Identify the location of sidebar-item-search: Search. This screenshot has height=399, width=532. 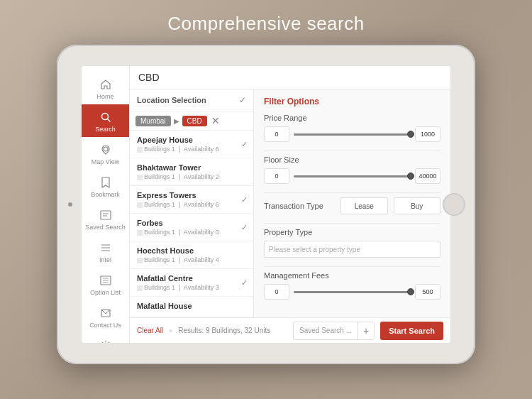
(105, 121).